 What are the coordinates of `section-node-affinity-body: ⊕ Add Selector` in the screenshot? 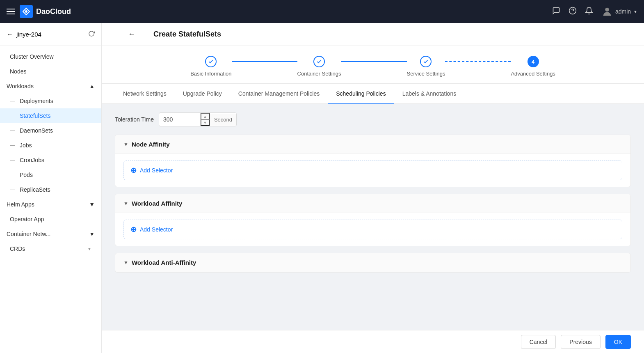 It's located at (373, 170).